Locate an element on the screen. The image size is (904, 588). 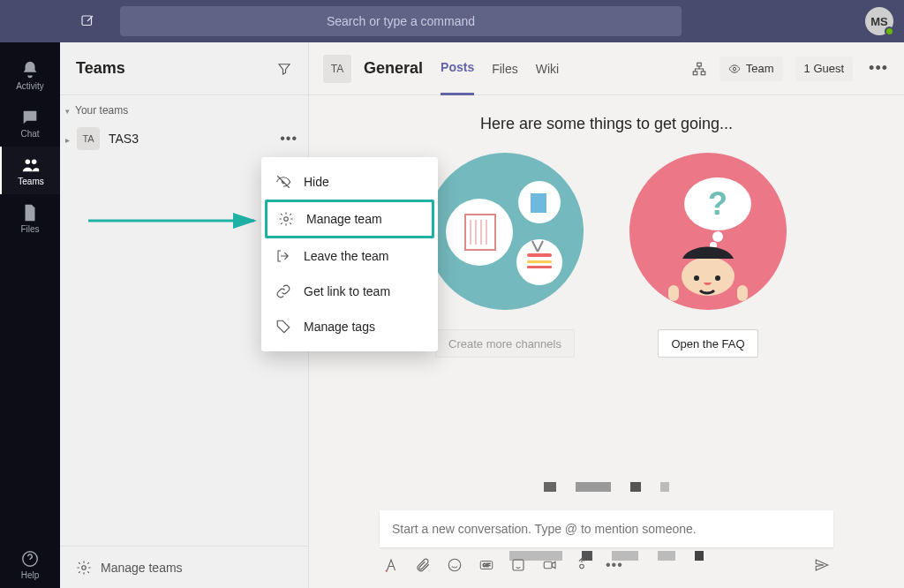
tab-files: Files is located at coordinates (505, 69).